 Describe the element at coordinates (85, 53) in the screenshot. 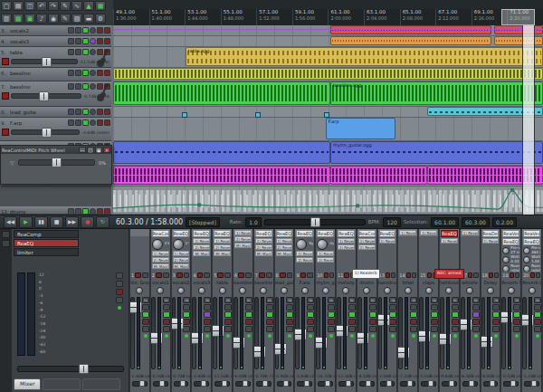

I see `fx-button` at that location.